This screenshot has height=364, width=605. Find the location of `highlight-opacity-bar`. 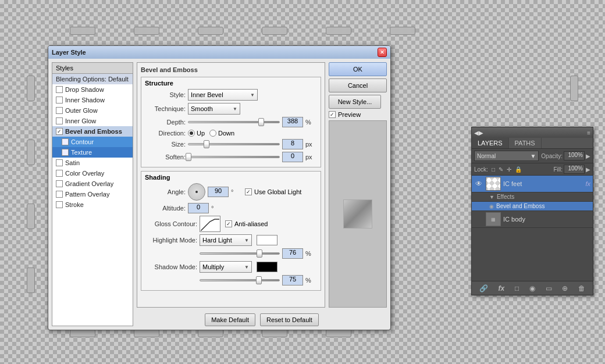

highlight-opacity-bar is located at coordinates (240, 254).